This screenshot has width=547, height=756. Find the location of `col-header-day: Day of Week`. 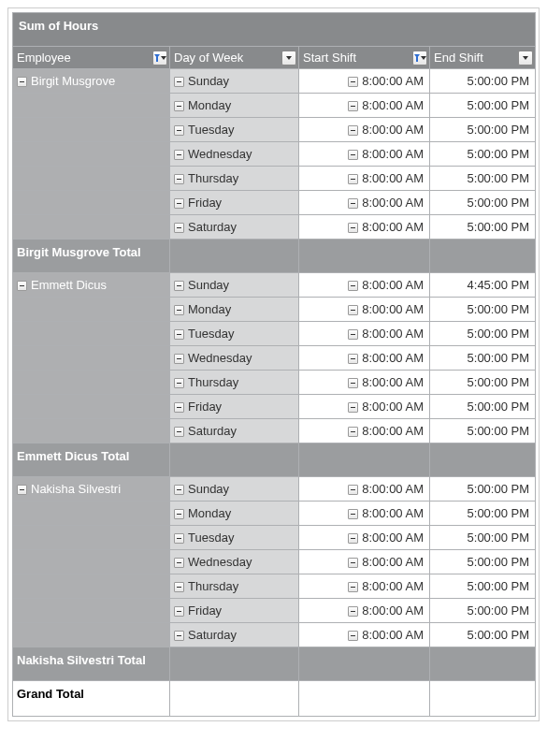

col-header-day: Day of Week is located at coordinates (235, 58).